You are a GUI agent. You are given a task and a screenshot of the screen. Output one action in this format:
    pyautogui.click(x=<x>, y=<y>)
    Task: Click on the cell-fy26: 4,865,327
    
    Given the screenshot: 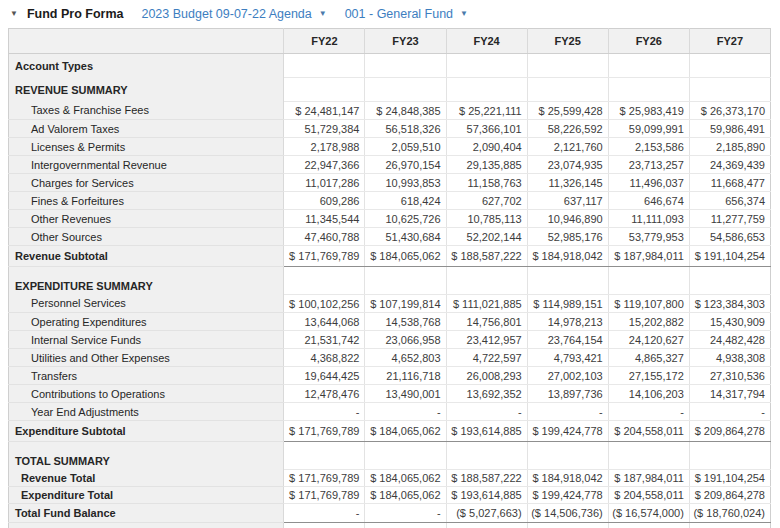 What is the action you would take?
    pyautogui.click(x=648, y=358)
    